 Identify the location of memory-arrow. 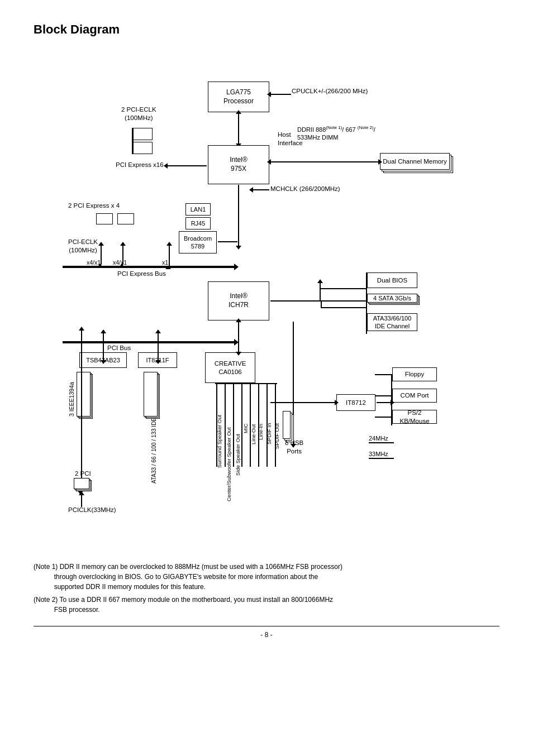
(325, 162).